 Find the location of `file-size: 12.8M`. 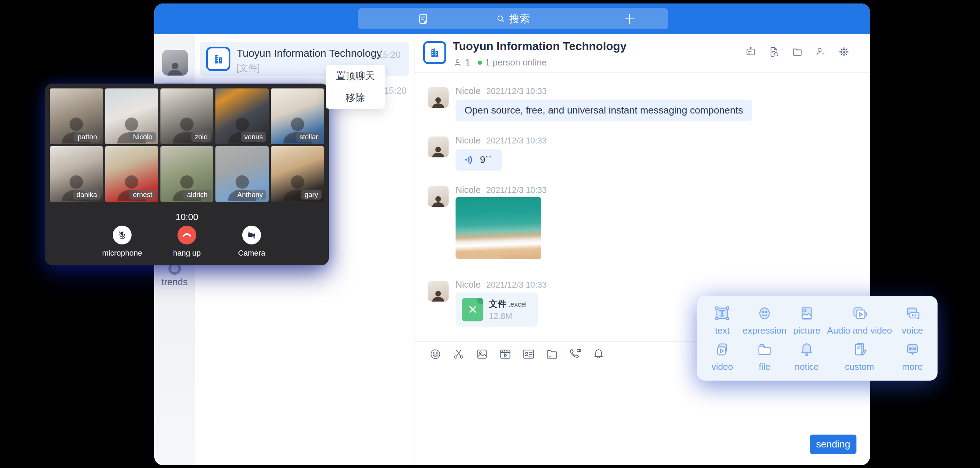

file-size: 12.8M is located at coordinates (501, 316).